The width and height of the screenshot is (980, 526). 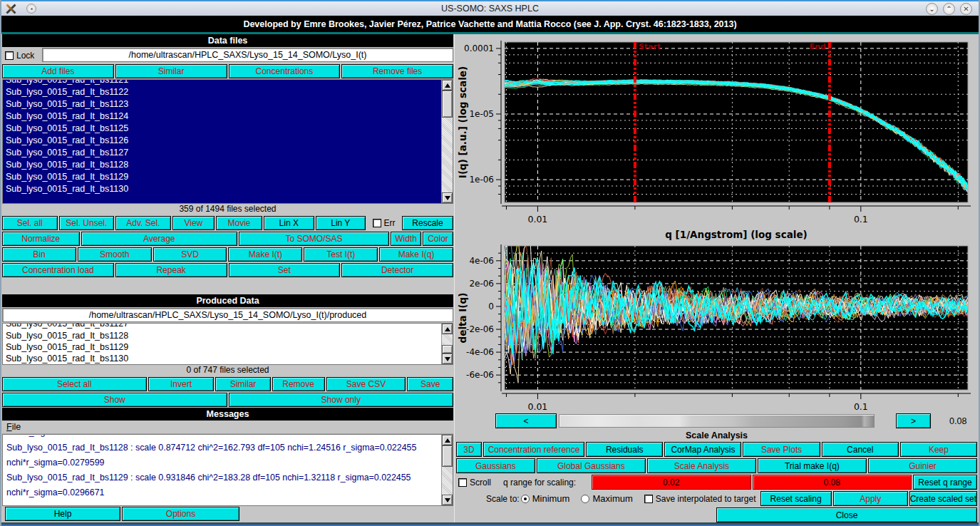 What do you see at coordinates (832, 482) in the screenshot?
I see `q-end-field: 0.08` at bounding box center [832, 482].